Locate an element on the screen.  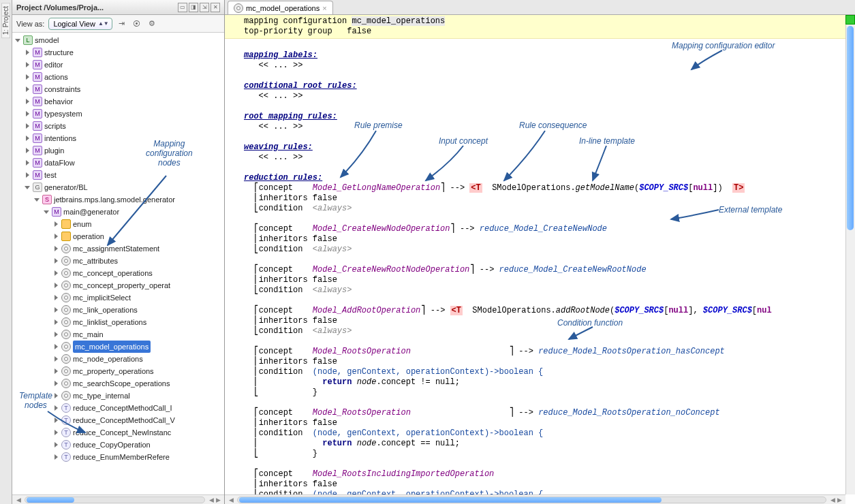
close-icon: × is located at coordinates (324, 8).